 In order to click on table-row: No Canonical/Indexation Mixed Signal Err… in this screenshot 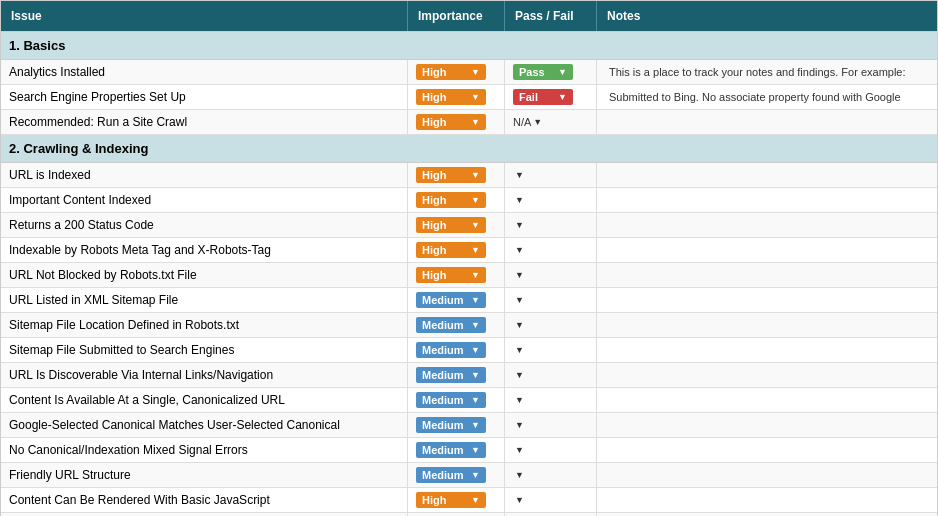, I will do `click(469, 450)`.